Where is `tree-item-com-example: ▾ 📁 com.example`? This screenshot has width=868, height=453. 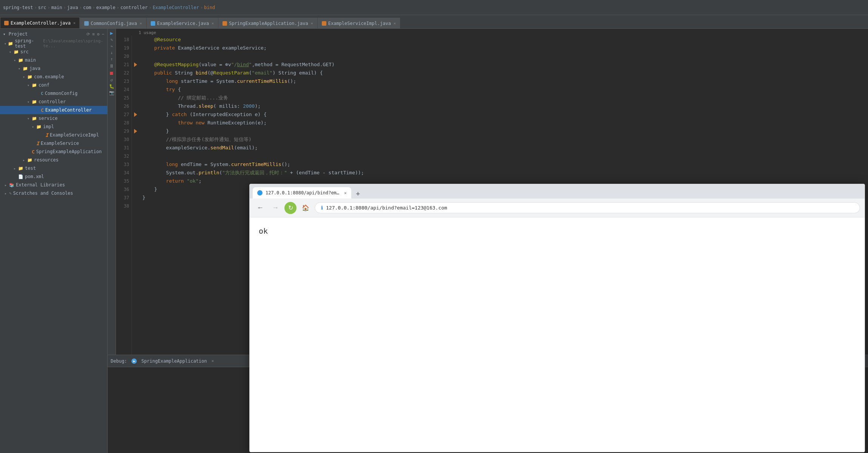
tree-item-com-example: ▾ 📁 com.example is located at coordinates (54, 77).